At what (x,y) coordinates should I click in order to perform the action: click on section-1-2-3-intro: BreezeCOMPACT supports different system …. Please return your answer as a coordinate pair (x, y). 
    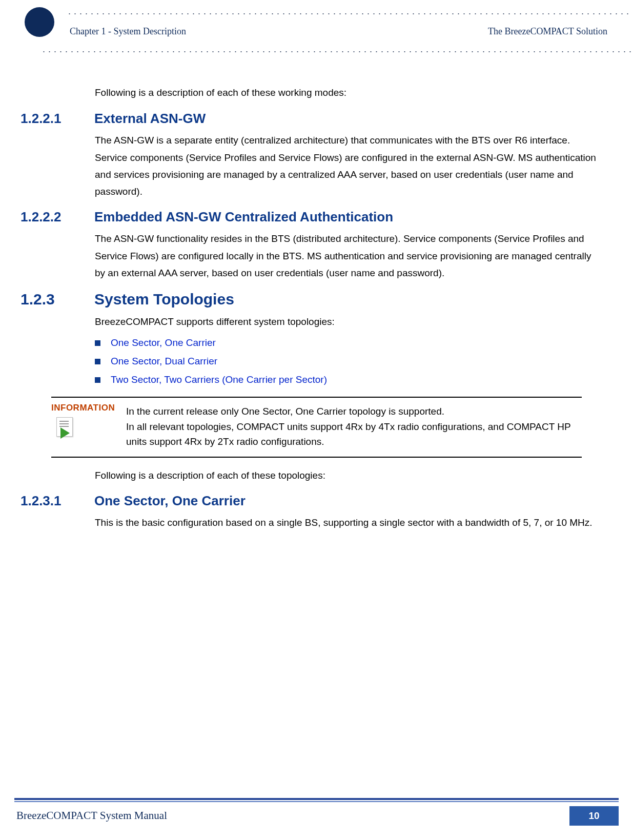
    Looking at the image, I should click on (346, 322).